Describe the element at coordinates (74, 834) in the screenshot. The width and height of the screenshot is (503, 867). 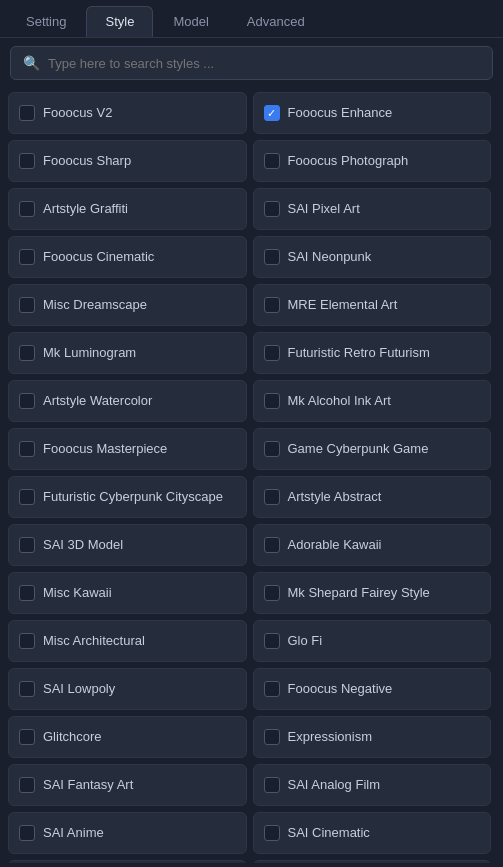
I see `style-label: SAI Anime` at that location.